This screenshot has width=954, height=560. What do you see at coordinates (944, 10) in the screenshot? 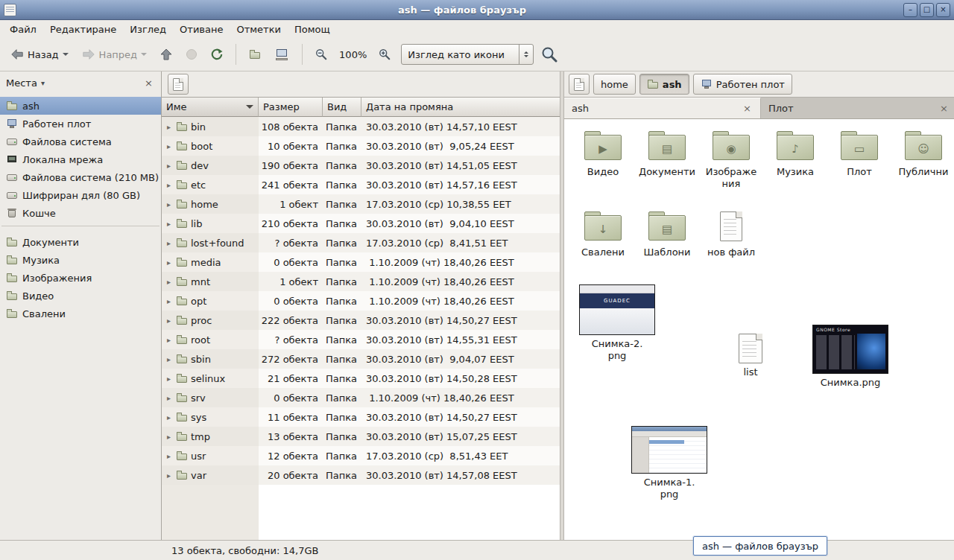
I see `close-button: ×` at bounding box center [944, 10].